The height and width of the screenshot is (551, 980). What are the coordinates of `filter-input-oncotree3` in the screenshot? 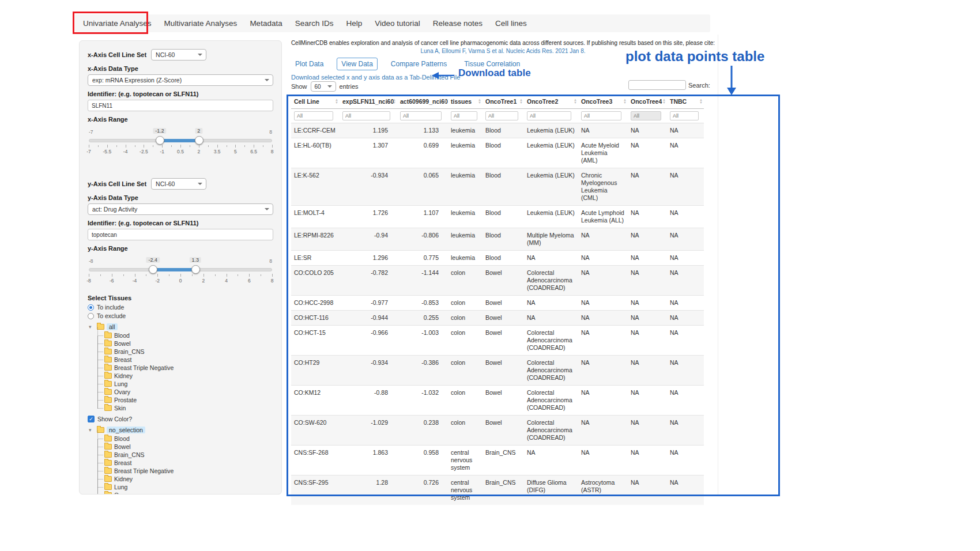 It's located at (601, 116).